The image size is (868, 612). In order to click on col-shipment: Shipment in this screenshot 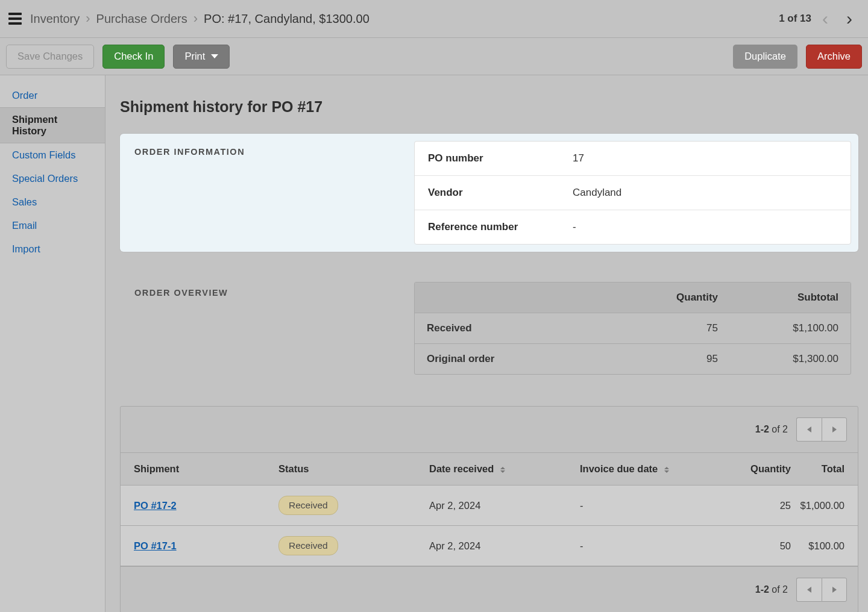, I will do `click(206, 469)`.